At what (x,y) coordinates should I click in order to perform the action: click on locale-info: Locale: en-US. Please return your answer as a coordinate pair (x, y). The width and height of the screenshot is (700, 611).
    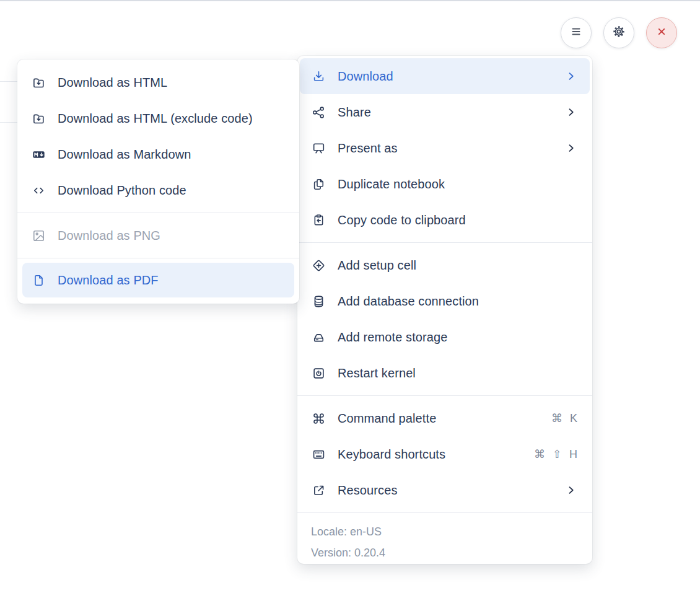
    Looking at the image, I should click on (445, 532).